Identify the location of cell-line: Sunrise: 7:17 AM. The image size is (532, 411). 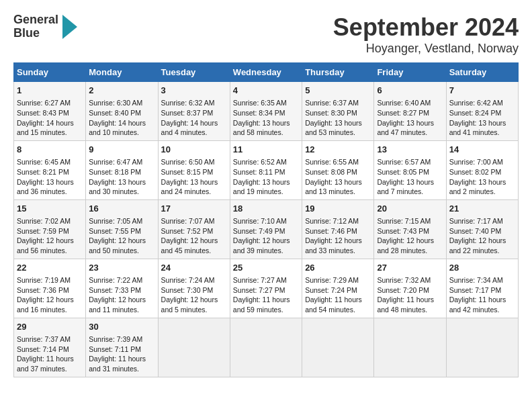
(482, 222).